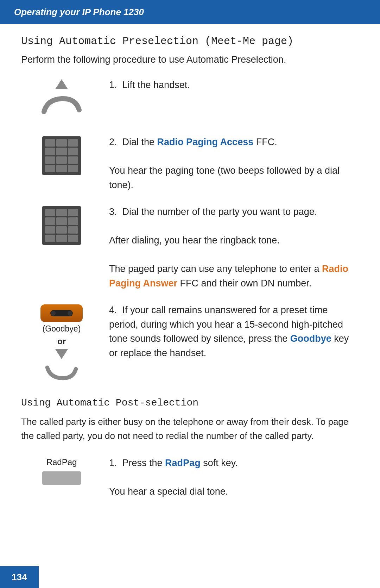  I want to click on step4-text: 4. If your call remains unanswered for a…, so click(230, 332).